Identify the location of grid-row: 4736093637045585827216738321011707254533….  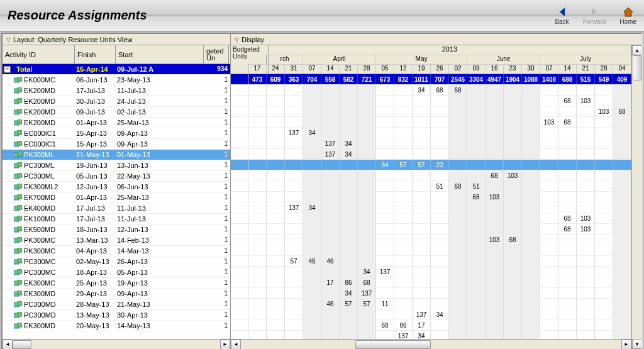
(431, 79).